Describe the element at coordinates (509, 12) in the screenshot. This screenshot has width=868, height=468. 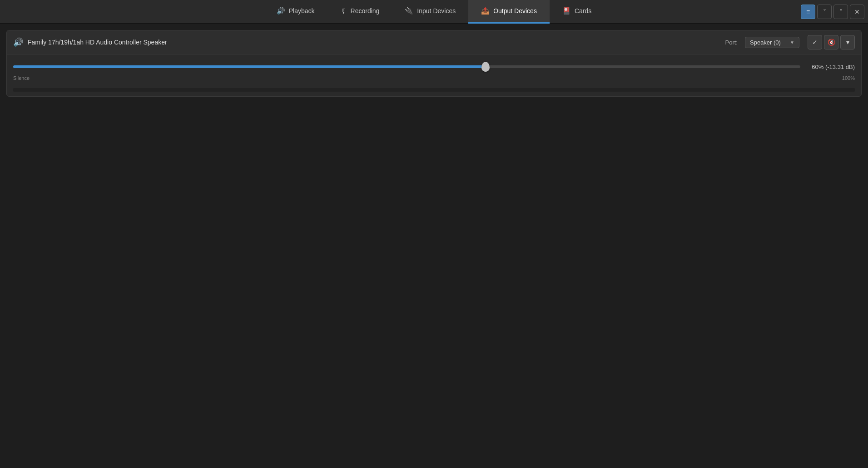
I see `tab-output-devices: 📤 Output Devices` at that location.